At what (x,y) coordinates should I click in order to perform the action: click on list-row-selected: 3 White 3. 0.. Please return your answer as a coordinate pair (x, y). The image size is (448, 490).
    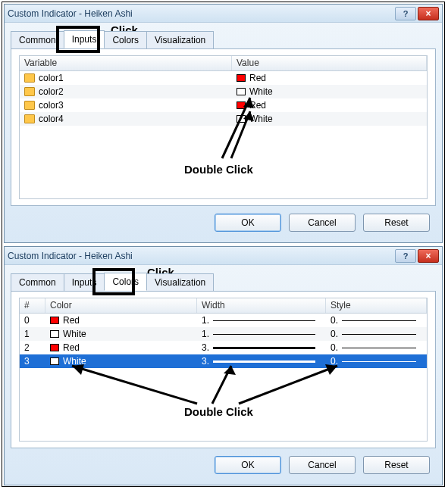
    Looking at the image, I should click on (223, 361).